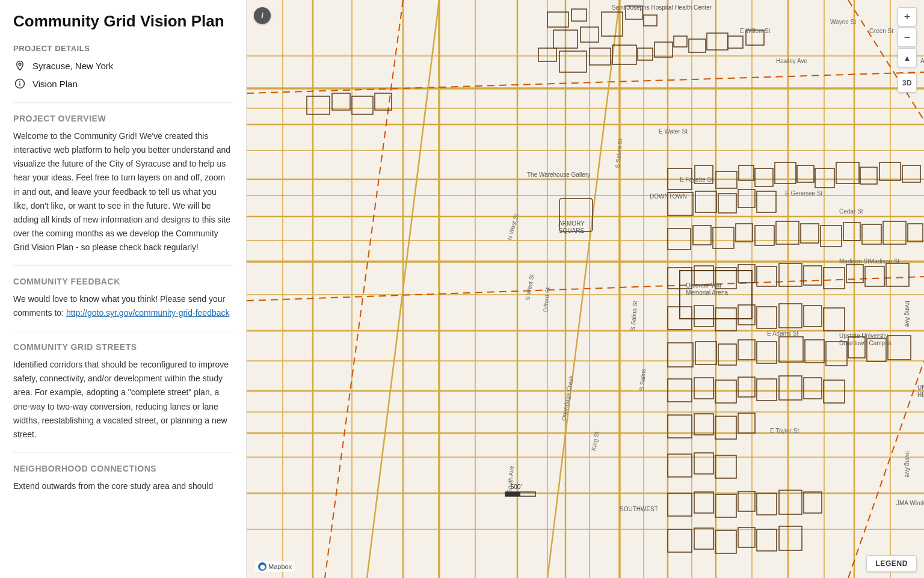 The image size is (924, 578). I want to click on svg-text: Downtown Campus, so click(865, 343).